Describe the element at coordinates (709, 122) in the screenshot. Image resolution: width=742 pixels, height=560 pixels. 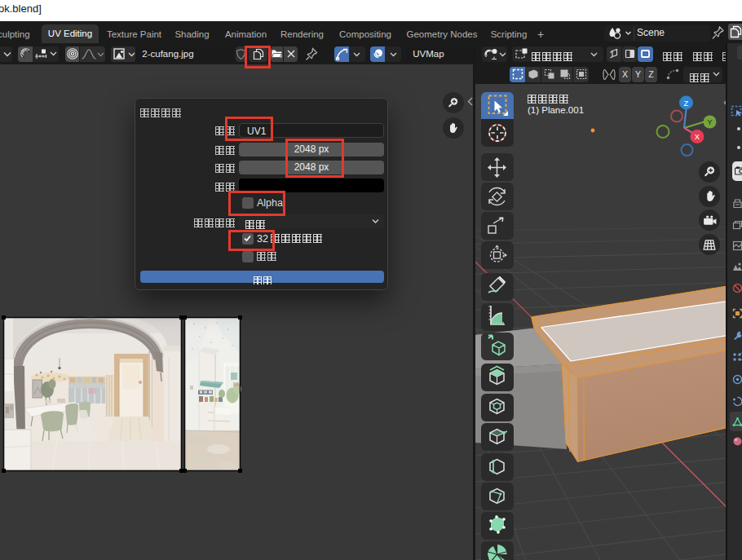
I see `svg-text: Y` at that location.